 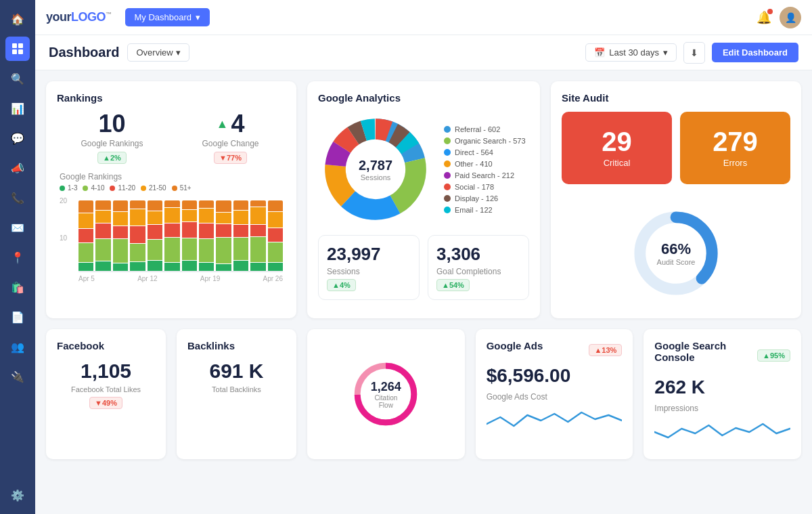 What do you see at coordinates (376, 165) in the screenshot?
I see `donut-center-value: 2,787` at bounding box center [376, 165].